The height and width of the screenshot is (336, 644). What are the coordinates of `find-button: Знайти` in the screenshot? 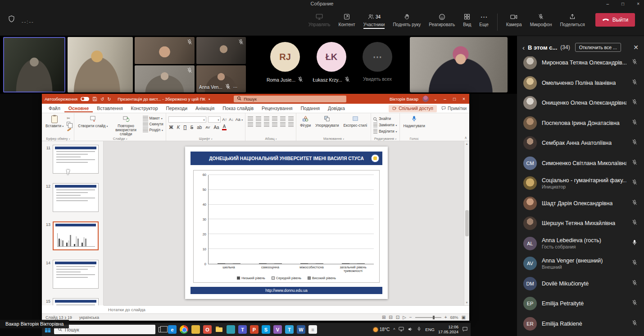 It's located at (382, 119).